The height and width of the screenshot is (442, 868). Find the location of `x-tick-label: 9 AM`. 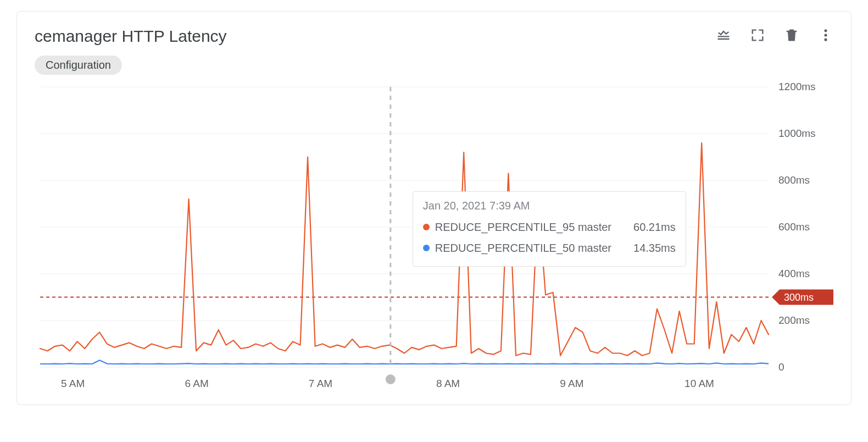

x-tick-label: 9 AM is located at coordinates (571, 384).